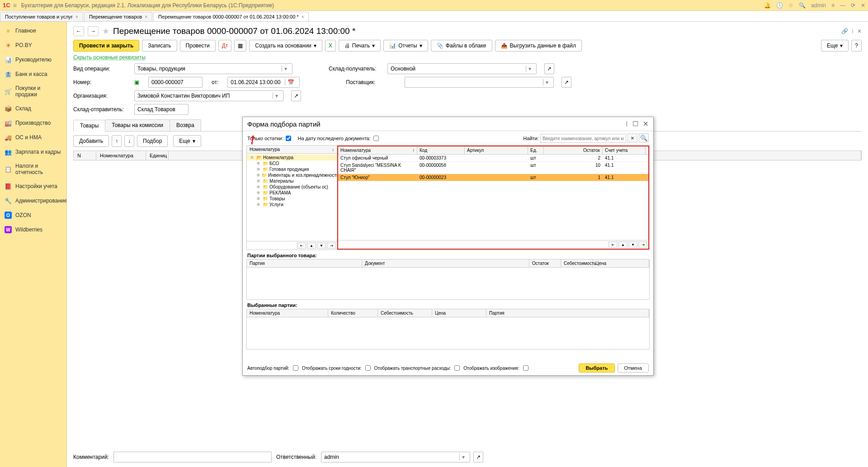 Image resolution: width=868 pixels, height=467 pixels. Describe the element at coordinates (292, 169) in the screenshot. I see `tree-item: ⊞📁Готовая продукция` at that location.